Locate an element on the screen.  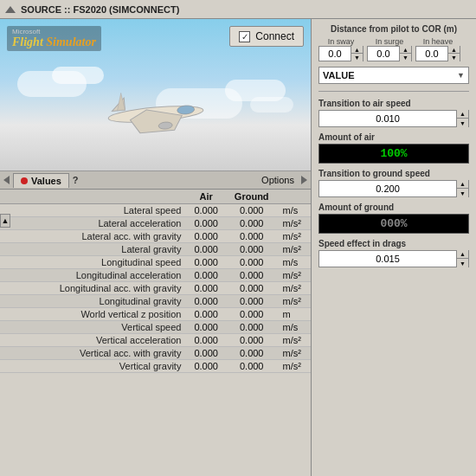
speed-drags-label: Speed effect in drags is located at coordinates (394, 244).